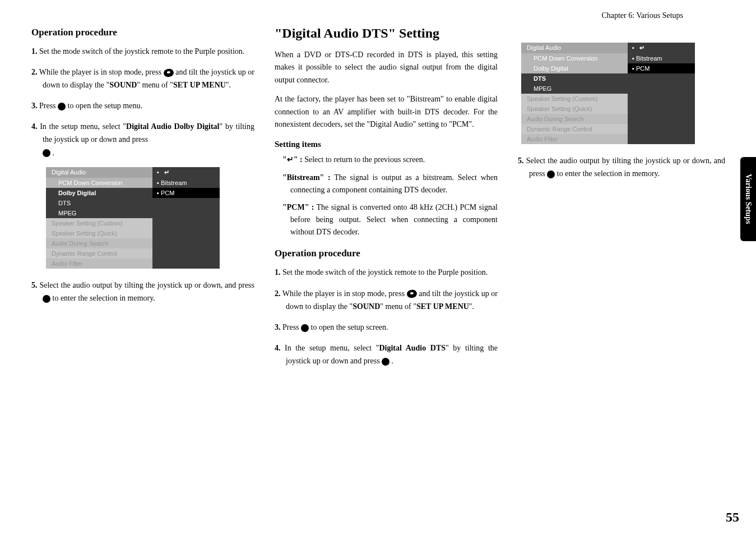 Image resolution: width=756 pixels, height=535 pixels. I want to click on heading-operation-procedure: Operation procedure, so click(143, 33).